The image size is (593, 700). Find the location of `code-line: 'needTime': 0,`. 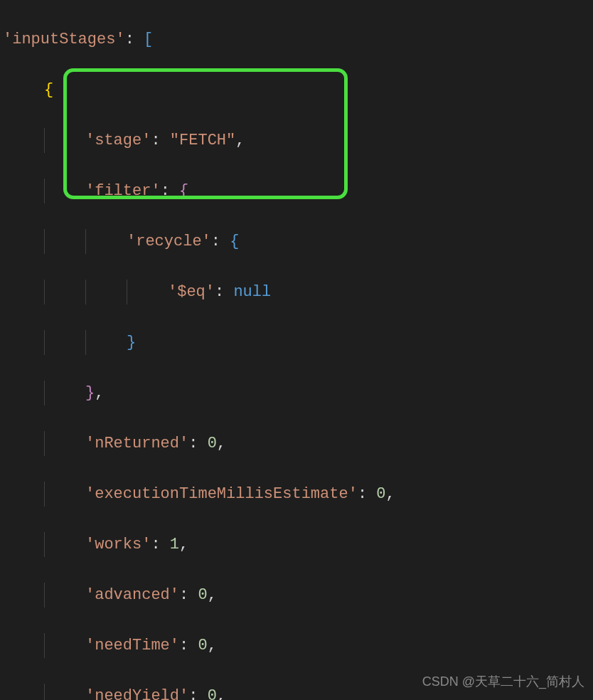

code-line: 'needTime': 0, is located at coordinates (298, 646).